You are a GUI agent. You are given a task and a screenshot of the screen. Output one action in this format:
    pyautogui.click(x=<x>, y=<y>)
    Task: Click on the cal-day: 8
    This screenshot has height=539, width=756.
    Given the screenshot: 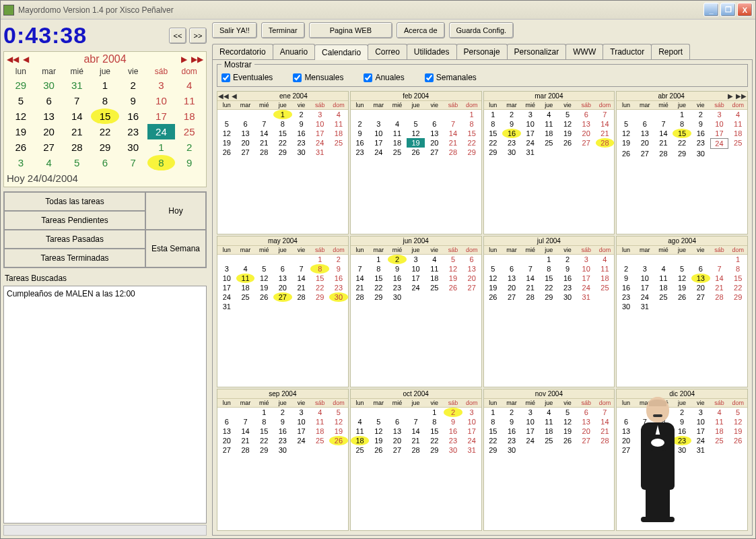 What is the action you would take?
    pyautogui.click(x=105, y=101)
    